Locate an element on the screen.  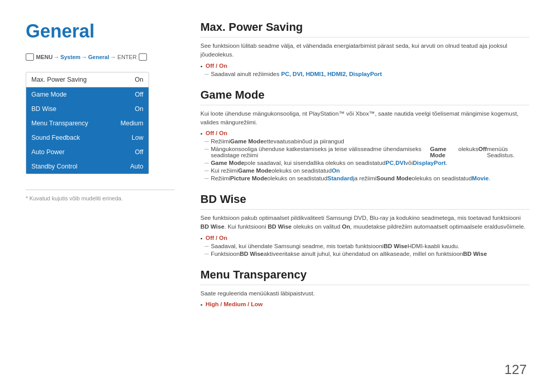
power-options: Off / On is located at coordinates (216, 66).